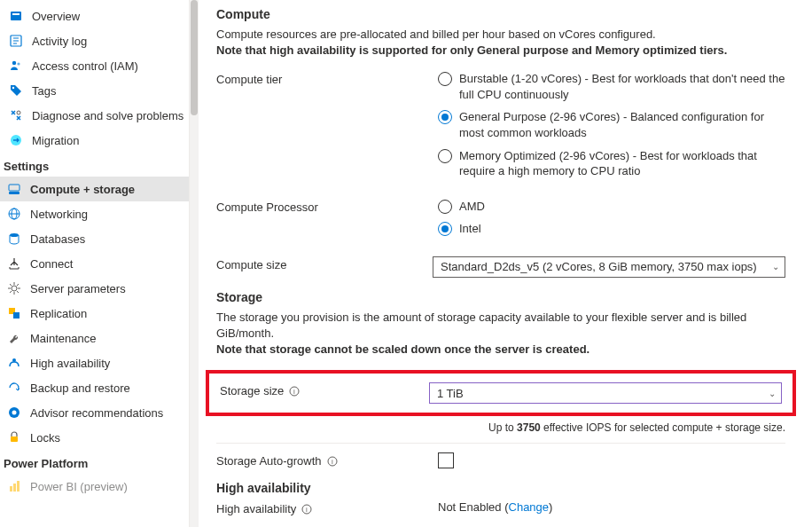  Describe the element at coordinates (94, 214) in the screenshot. I see `nav-networking: Networking` at that location.